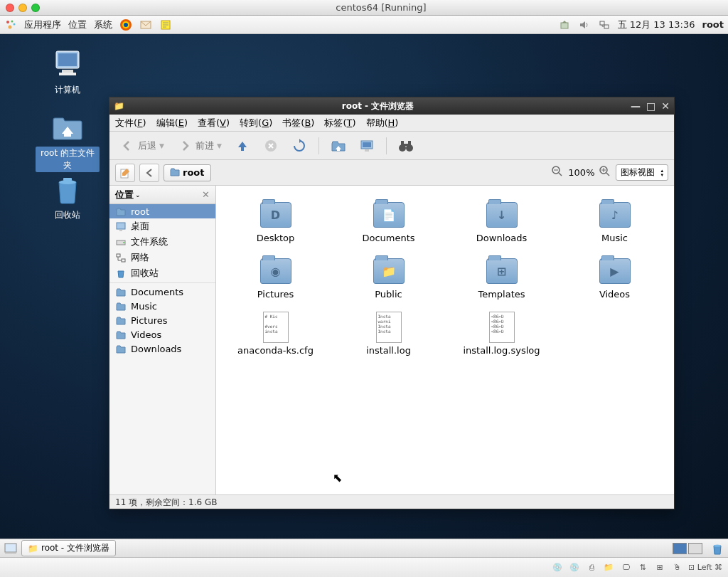 This screenshot has width=728, height=577. What do you see at coordinates (364, 567) in the screenshot?
I see `vm-status-bar: 💿 💿 ⎙ 📁 🖵 ⇅ ⊞ 🖱 ⊡ Left ⌘` at bounding box center [364, 567].